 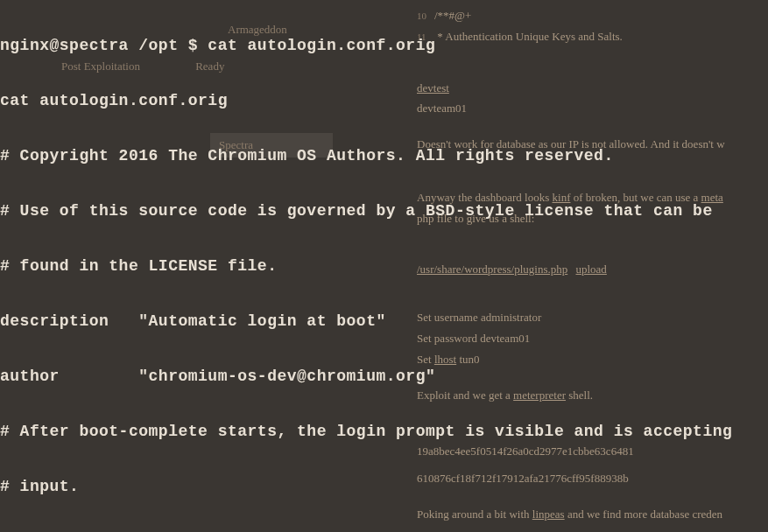 I want to click on terminal-line: cat autologin.conf.orig, so click(x=384, y=102).